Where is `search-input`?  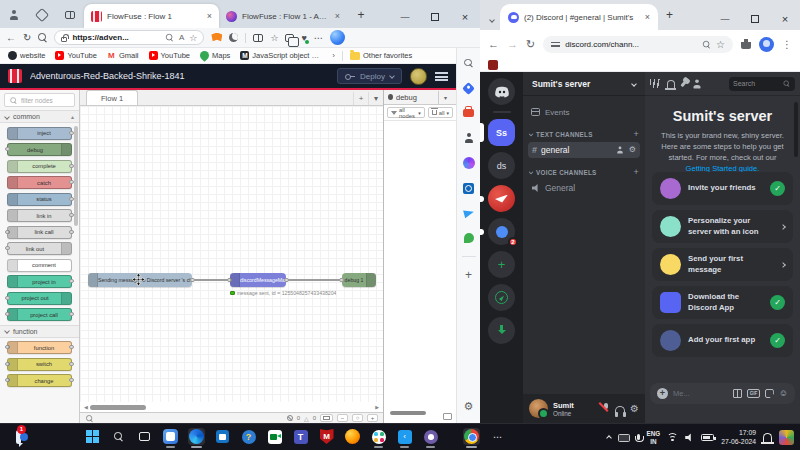 search-input is located at coordinates (756, 84).